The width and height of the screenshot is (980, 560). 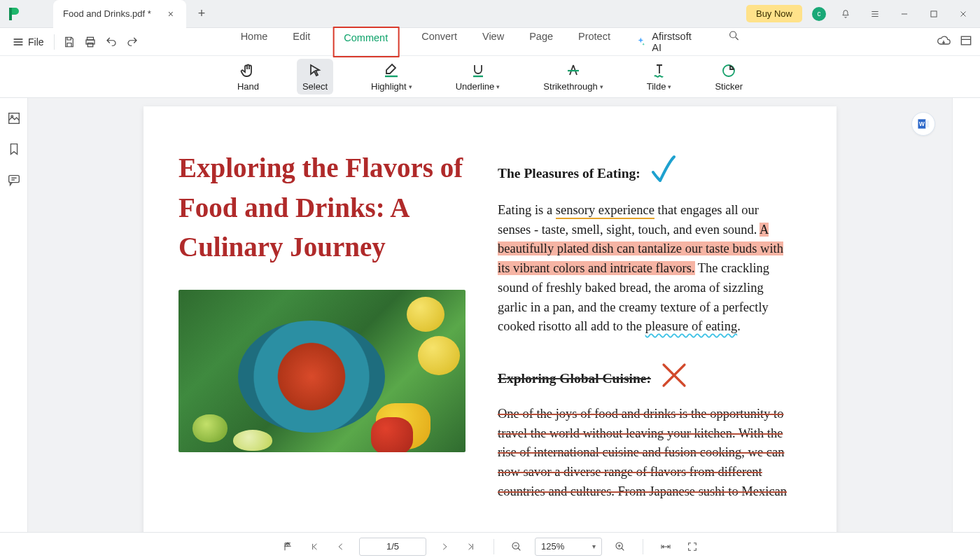 I want to click on sticker-icon, so click(x=729, y=71).